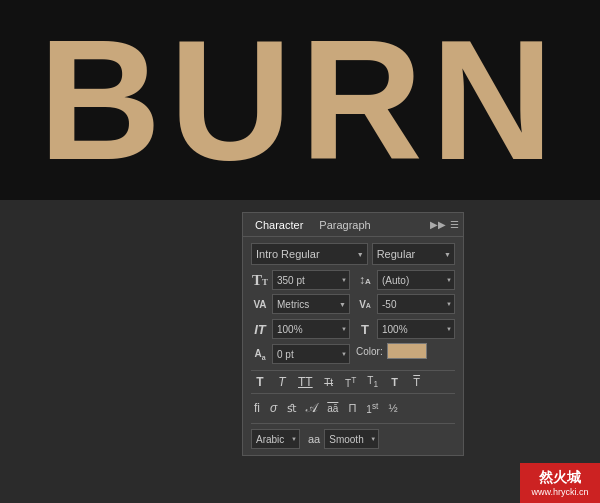 This screenshot has width=600, height=503. What do you see at coordinates (310, 254) in the screenshot?
I see `font-name-select: Intro Regular` at bounding box center [310, 254].